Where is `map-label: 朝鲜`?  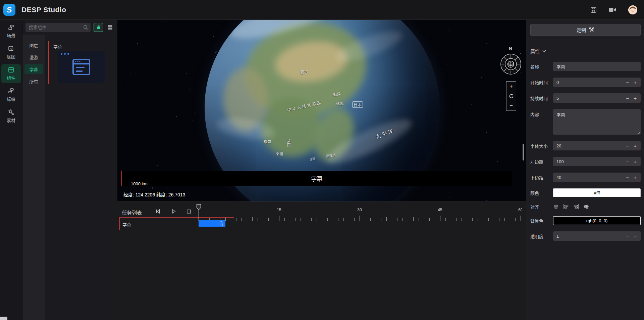
map-label: 朝鲜 is located at coordinates (337, 94).